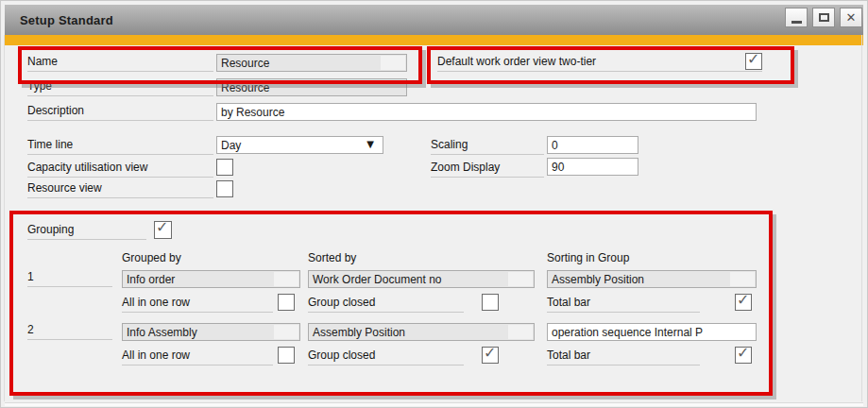 This screenshot has width=868, height=408. I want to click on scaling-value: 0, so click(555, 145).